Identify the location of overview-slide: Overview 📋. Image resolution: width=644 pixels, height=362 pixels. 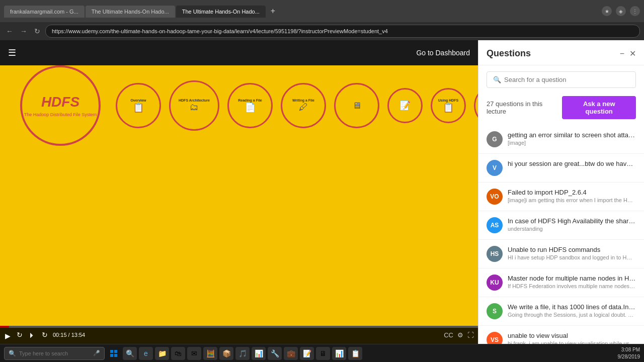
(138, 106).